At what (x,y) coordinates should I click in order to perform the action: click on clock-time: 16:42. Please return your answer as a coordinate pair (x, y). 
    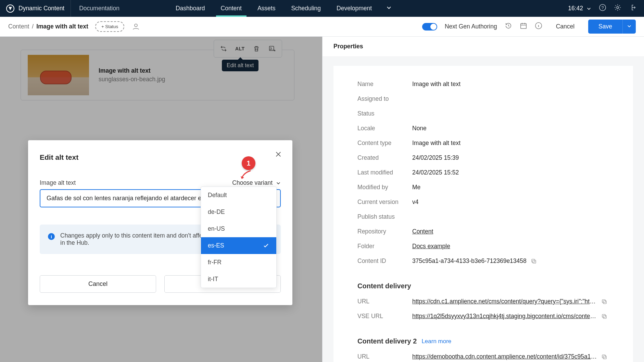
    Looking at the image, I should click on (576, 8).